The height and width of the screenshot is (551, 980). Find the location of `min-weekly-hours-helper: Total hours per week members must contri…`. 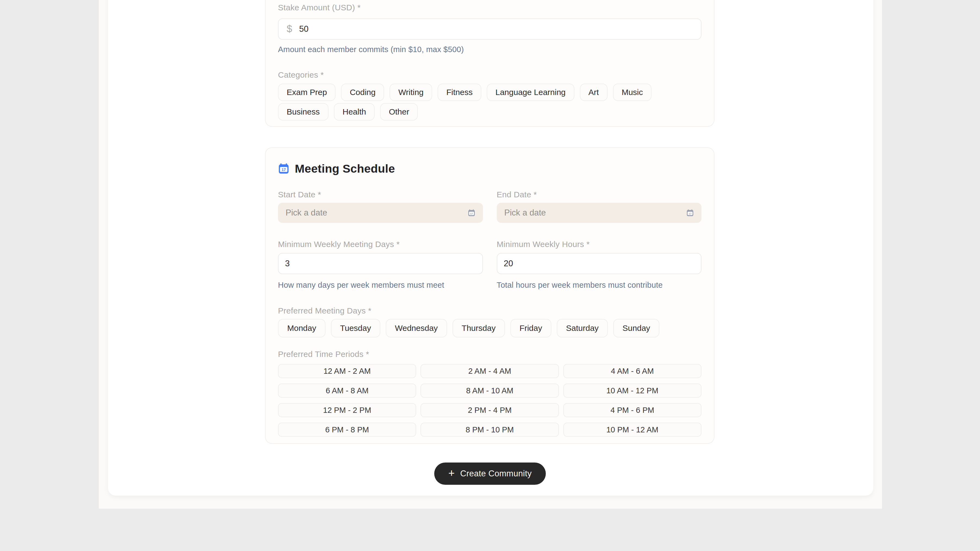

min-weekly-hours-helper: Total hours per week members must contri… is located at coordinates (600, 285).